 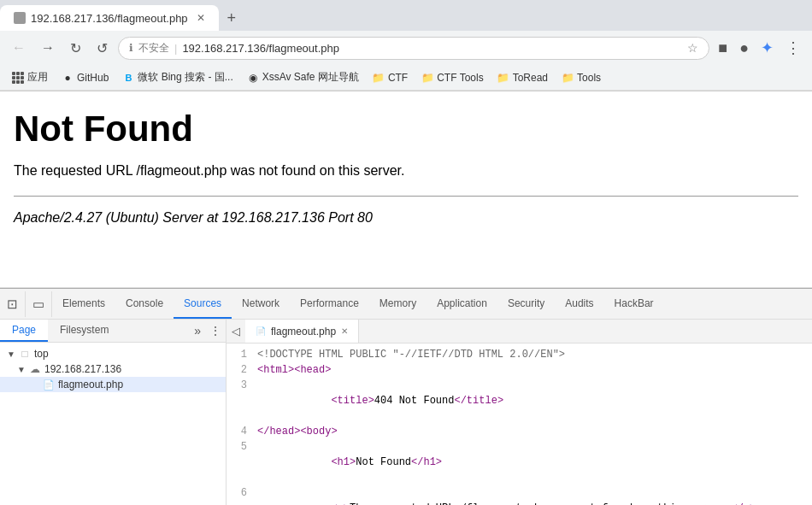 What do you see at coordinates (201, 18) in the screenshot?
I see `tab-close-icon: ✕` at bounding box center [201, 18].